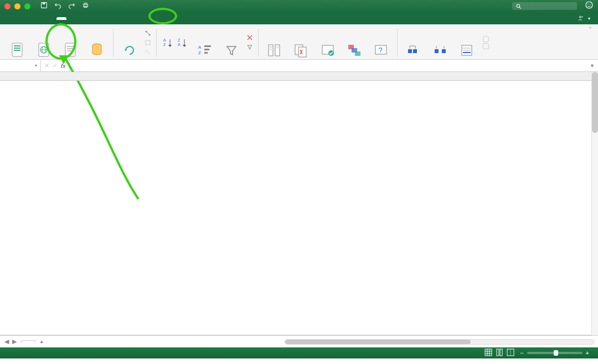 This screenshot has height=364, width=598. Describe the element at coordinates (488, 353) in the screenshot. I see `view-normal-icon` at that location.